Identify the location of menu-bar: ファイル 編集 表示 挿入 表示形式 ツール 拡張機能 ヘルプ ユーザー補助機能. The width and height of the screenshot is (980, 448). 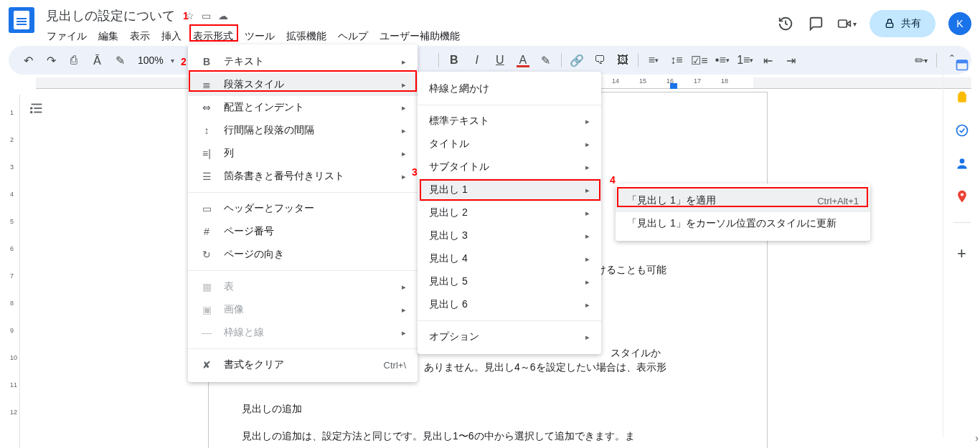
(253, 37).